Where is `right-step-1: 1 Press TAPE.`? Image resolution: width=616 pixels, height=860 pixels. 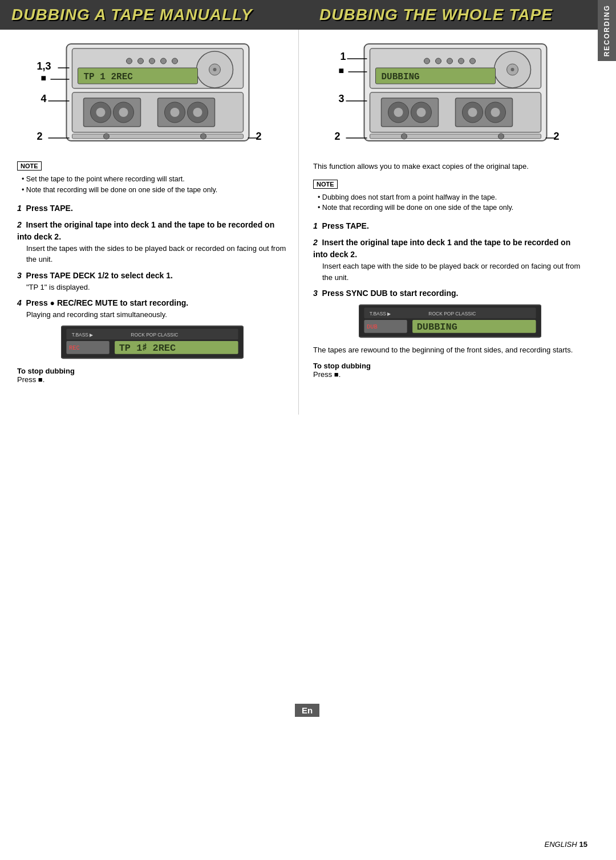
right-step-1: 1 Press TAPE. is located at coordinates (449, 226).